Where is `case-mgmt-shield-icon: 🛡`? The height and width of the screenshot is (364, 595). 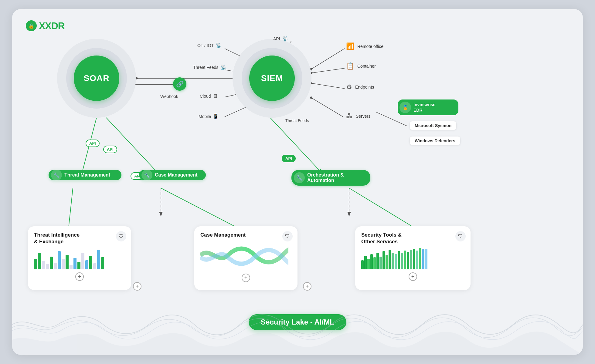
case-mgmt-shield-icon: 🛡 is located at coordinates (287, 236).